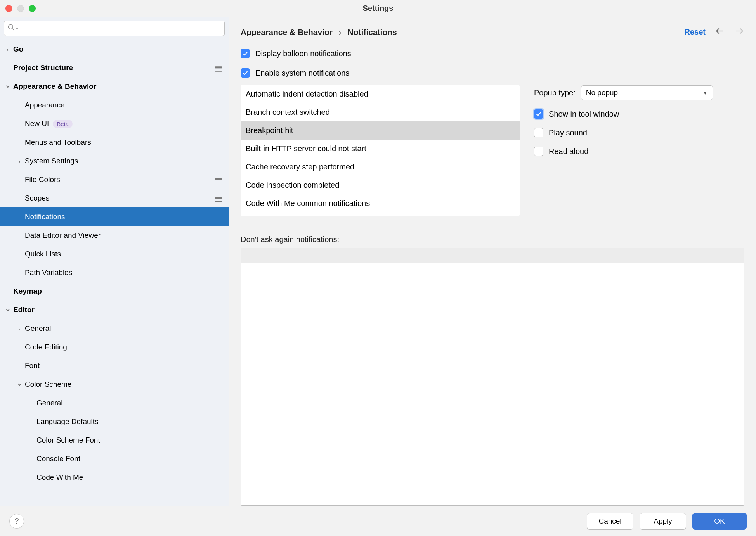 This screenshot has height=536, width=756. I want to click on sidebar-item-label: Appearance & Behavior, so click(55, 86).